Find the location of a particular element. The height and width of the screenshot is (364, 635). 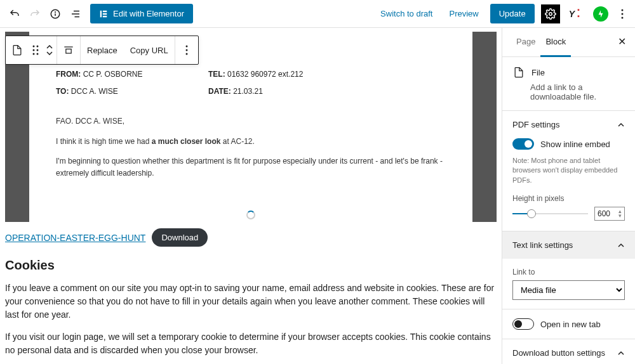

doc-from-value: CC P. OSBORNE is located at coordinates (113, 74).